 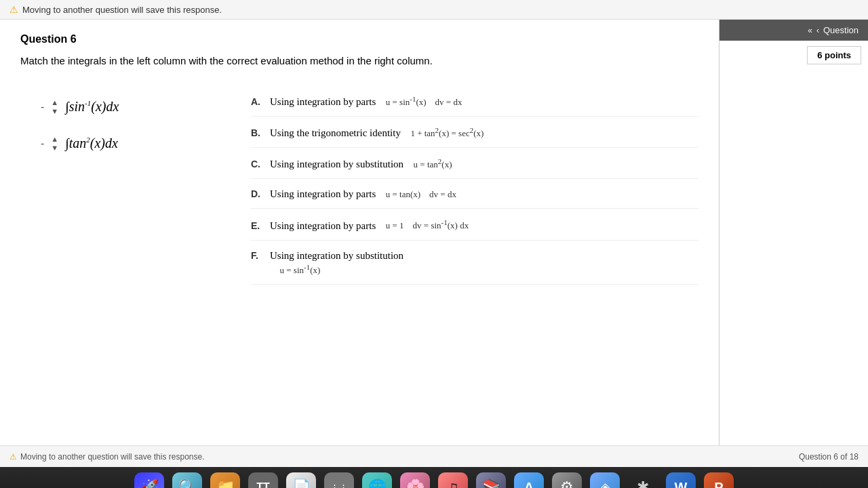 What do you see at coordinates (187, 480) in the screenshot?
I see `dock-finder: 🔍` at bounding box center [187, 480].